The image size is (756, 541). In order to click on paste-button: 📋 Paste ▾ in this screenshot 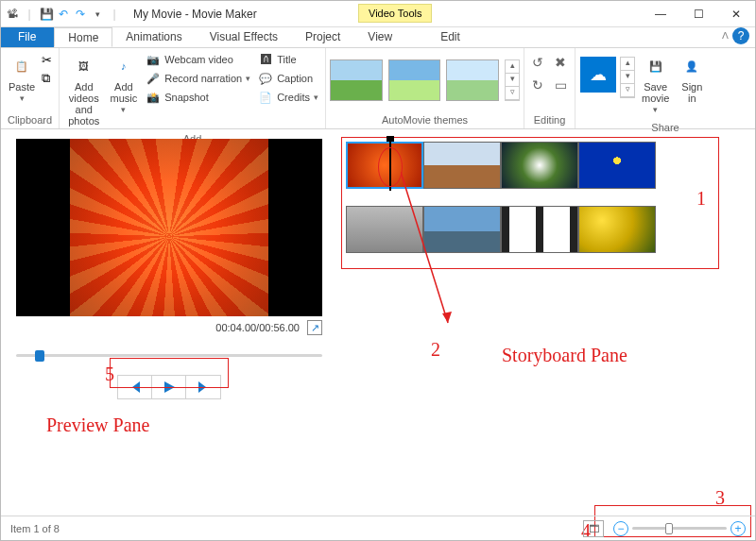, I will do `click(22, 78)`.